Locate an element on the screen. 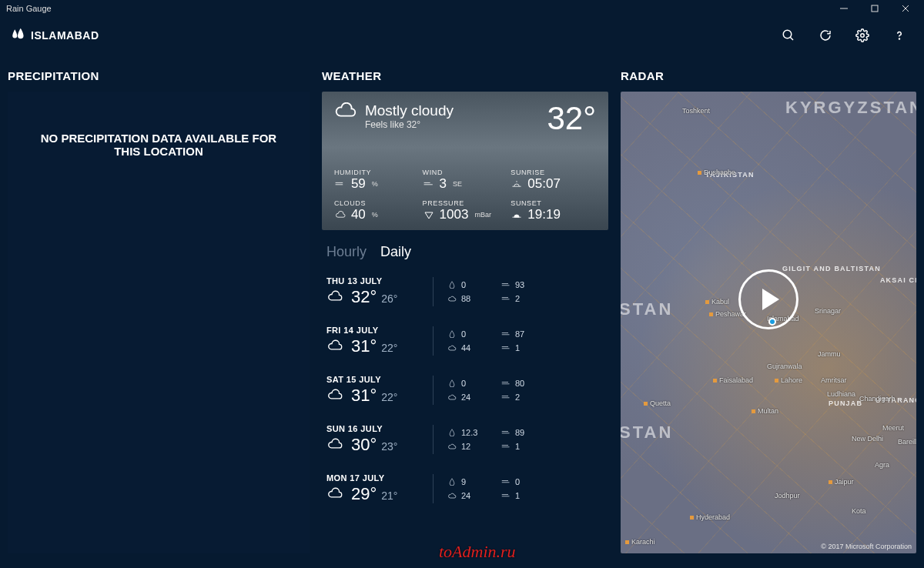 This screenshot has width=924, height=568. forecast-wind-hi: 80 is located at coordinates (524, 383).